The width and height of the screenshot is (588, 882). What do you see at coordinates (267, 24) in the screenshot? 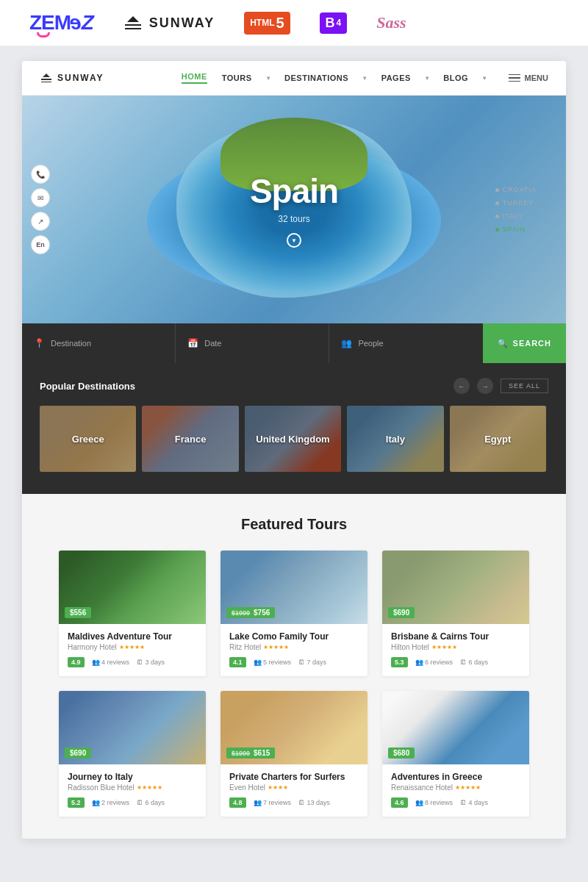
I see `html5-badge: HTML5` at bounding box center [267, 24].